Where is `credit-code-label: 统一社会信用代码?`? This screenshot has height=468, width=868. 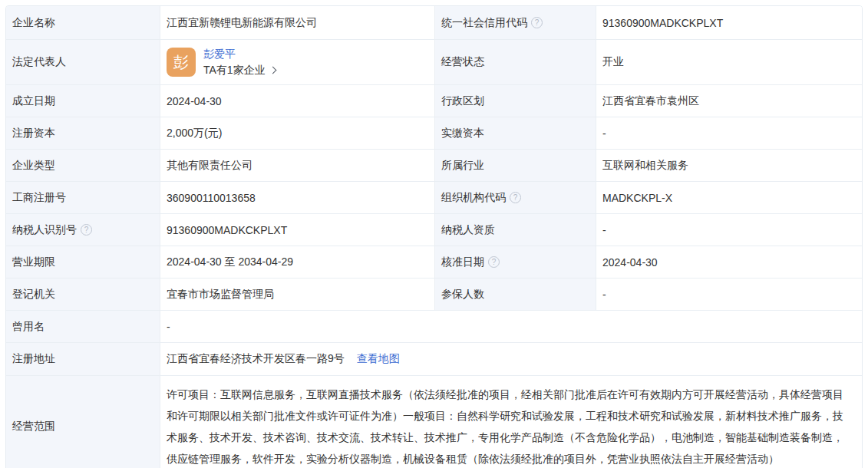
credit-code-label: 统一社会信用代码? is located at coordinates (515, 23).